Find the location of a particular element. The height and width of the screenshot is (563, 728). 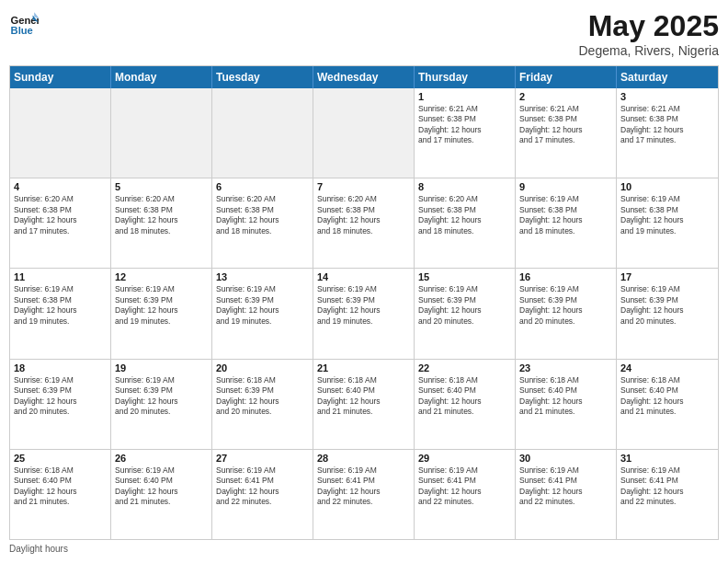

day-number: 17 is located at coordinates (667, 277).